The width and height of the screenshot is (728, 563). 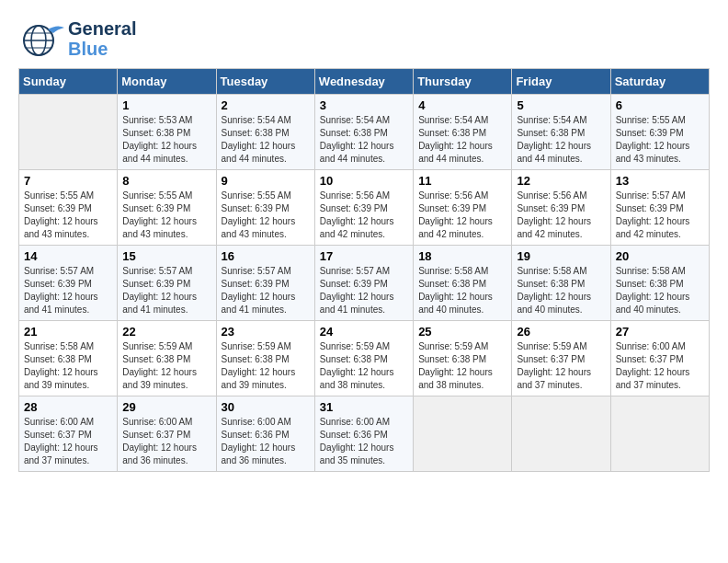 I want to click on calendar-cell: 12Sunrise: 5:56 AMSunset: 6:39 PMDayligh…, so click(x=561, y=208).